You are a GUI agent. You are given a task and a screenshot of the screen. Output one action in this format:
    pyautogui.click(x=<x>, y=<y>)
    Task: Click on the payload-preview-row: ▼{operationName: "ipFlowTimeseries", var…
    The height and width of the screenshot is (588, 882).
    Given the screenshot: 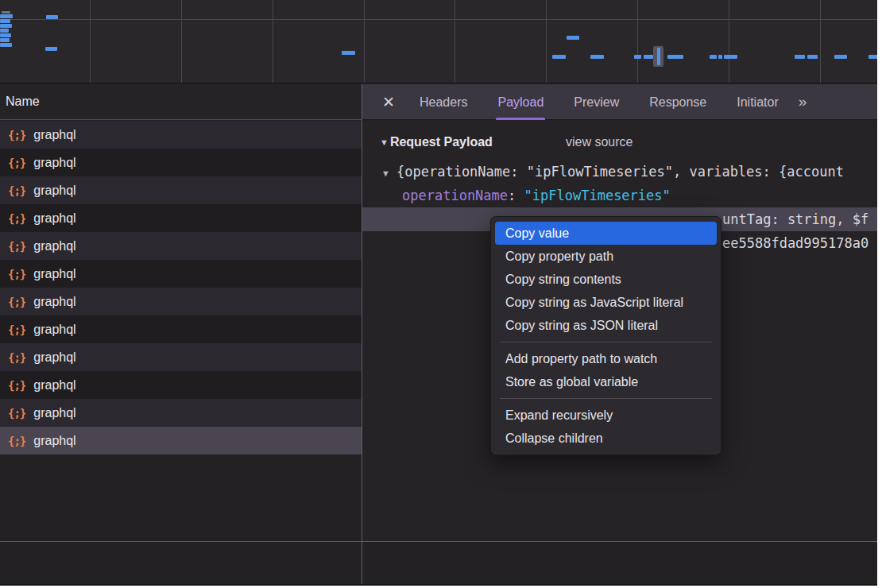 What is the action you would take?
    pyautogui.click(x=620, y=172)
    